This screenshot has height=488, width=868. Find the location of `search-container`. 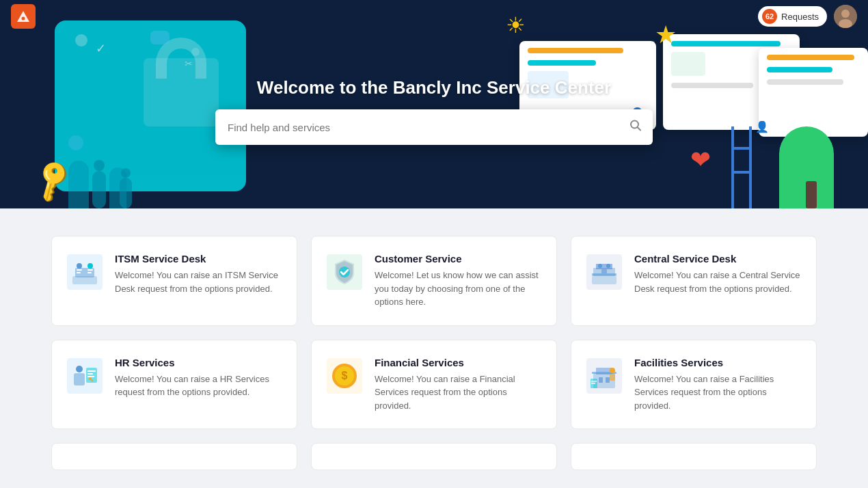

search-container is located at coordinates (434, 127).